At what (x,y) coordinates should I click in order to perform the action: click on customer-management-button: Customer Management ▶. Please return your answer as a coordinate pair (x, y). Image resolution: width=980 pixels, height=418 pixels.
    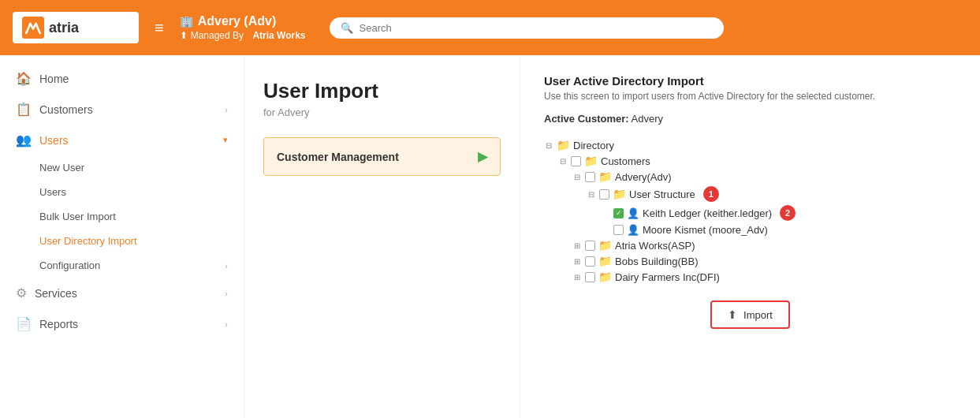
    Looking at the image, I should click on (382, 156).